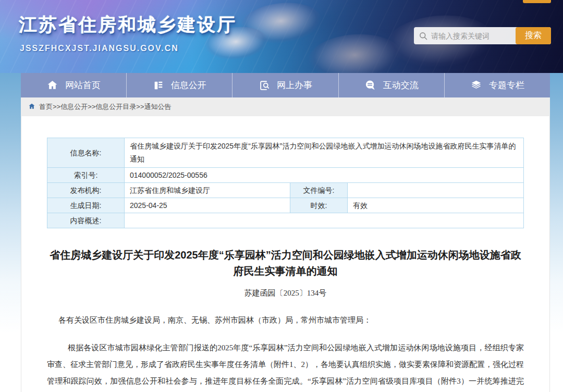  Describe the element at coordinates (391, 85) in the screenshot. I see `nav-item-interaction: 互动交流` at that location.